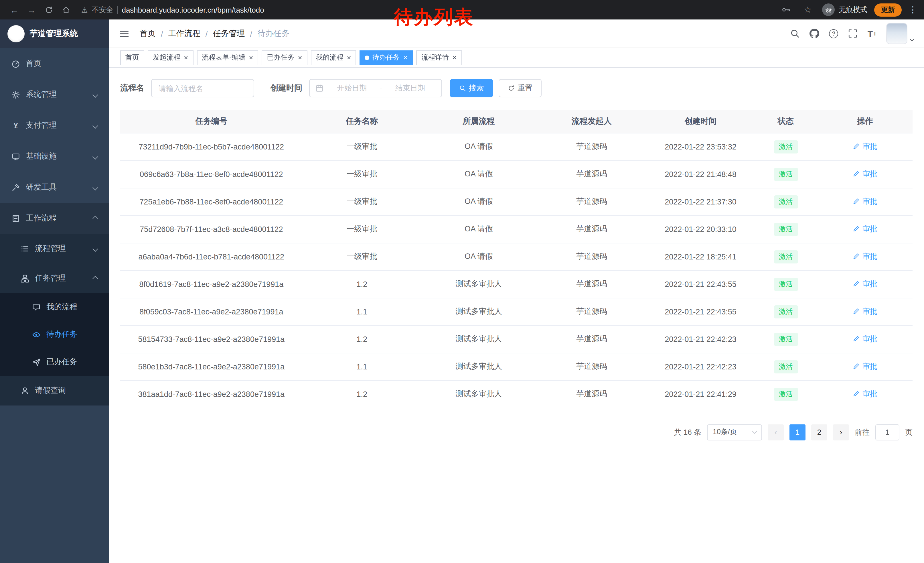 The image size is (924, 563). Describe the element at coordinates (870, 202) in the screenshot. I see `approve-link-label: 审批` at that location.